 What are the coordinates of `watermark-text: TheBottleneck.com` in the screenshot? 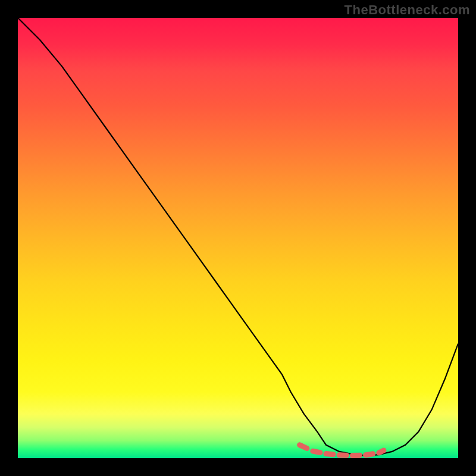 It's located at (407, 10).